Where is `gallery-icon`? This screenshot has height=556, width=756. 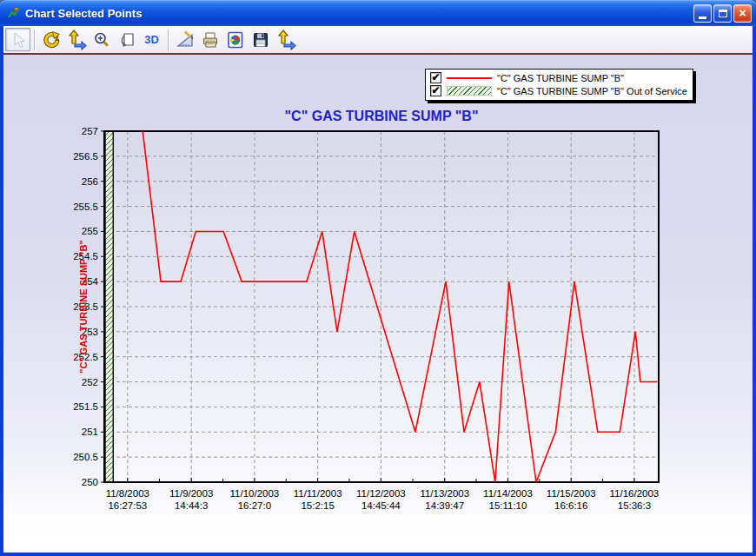 gallery-icon is located at coordinates (235, 40).